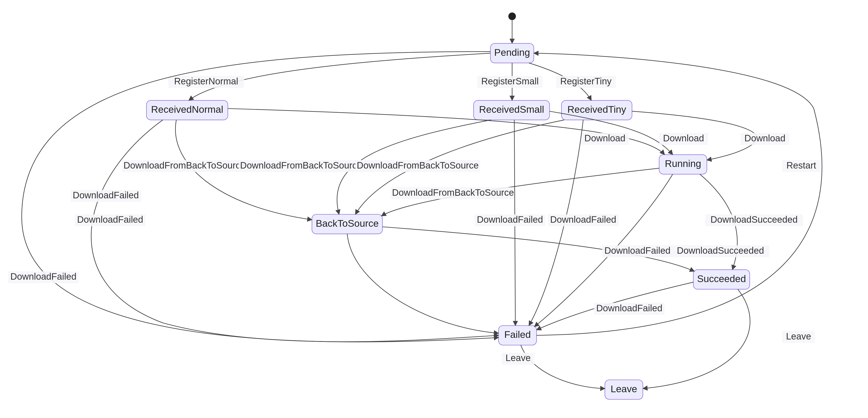 The width and height of the screenshot is (868, 418). What do you see at coordinates (518, 359) in the screenshot?
I see `edge-label-leave-f: Leave` at bounding box center [518, 359].